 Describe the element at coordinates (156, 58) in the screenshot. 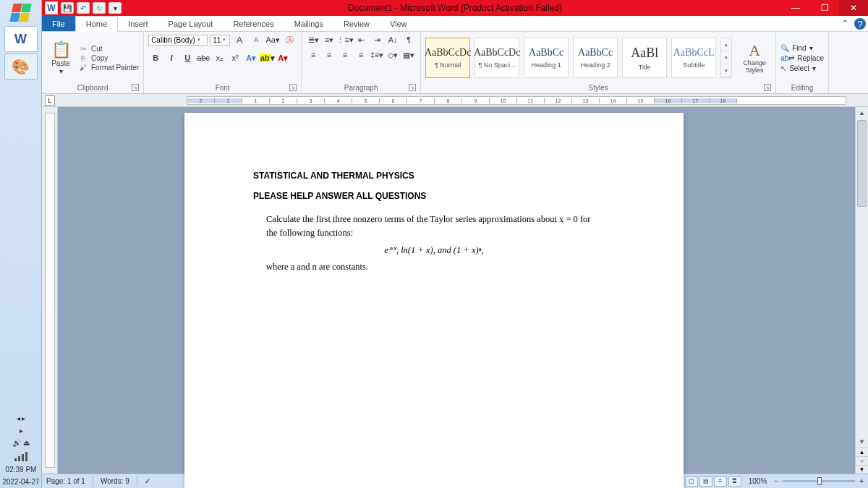

I see `bold-button: B` at that location.